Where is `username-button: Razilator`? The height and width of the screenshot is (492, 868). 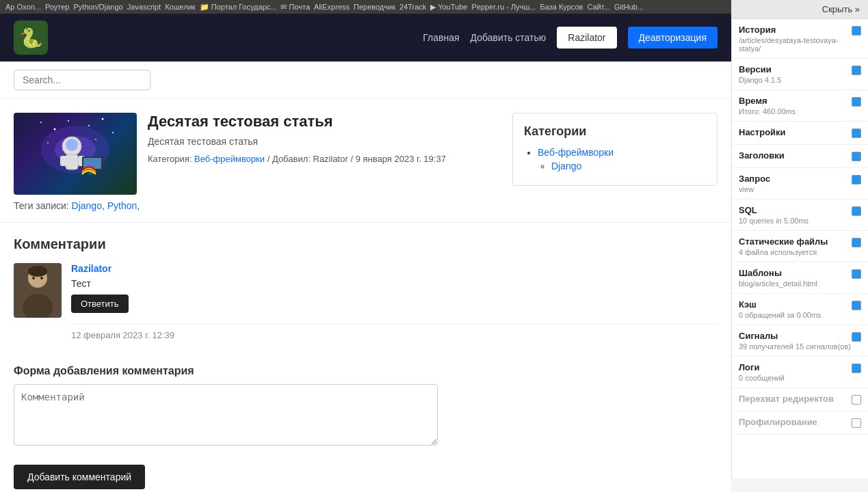
username-button: Razilator is located at coordinates (587, 38).